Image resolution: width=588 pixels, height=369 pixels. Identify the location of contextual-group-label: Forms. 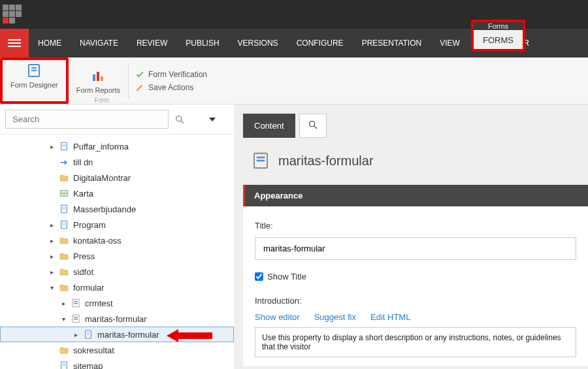
(498, 26).